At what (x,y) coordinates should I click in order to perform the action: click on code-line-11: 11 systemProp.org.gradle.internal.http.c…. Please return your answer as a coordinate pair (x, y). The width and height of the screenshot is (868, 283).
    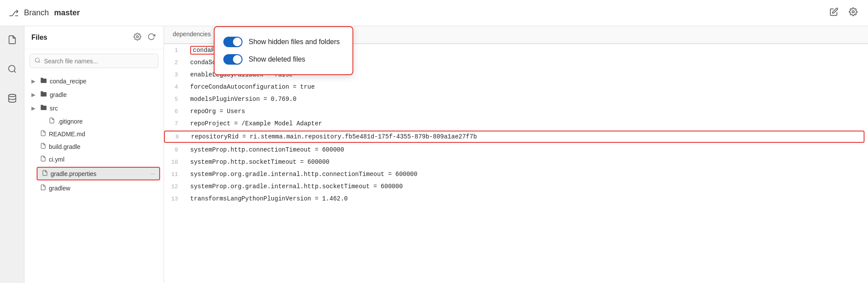
    Looking at the image, I should click on (516, 174).